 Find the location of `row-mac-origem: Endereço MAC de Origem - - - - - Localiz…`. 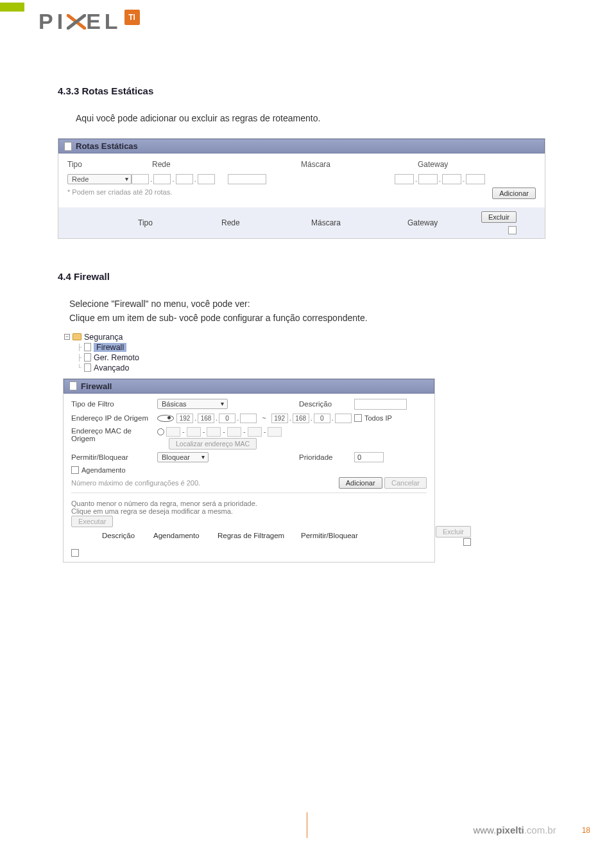

row-mac-origem: Endereço MAC de Origem - - - - - Localiz… is located at coordinates (249, 438).